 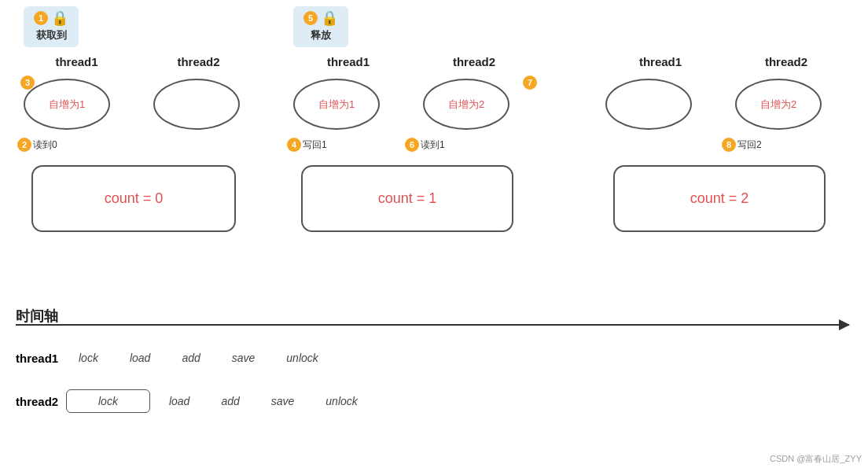 I want to click on thread1-ops: lock load add save unlock, so click(x=198, y=358).